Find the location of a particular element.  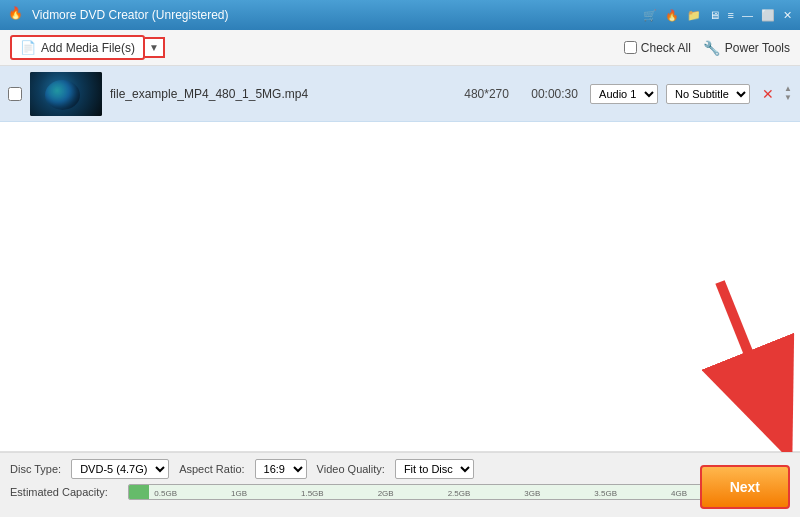

remove-row-icon: ✕ is located at coordinates (768, 94).